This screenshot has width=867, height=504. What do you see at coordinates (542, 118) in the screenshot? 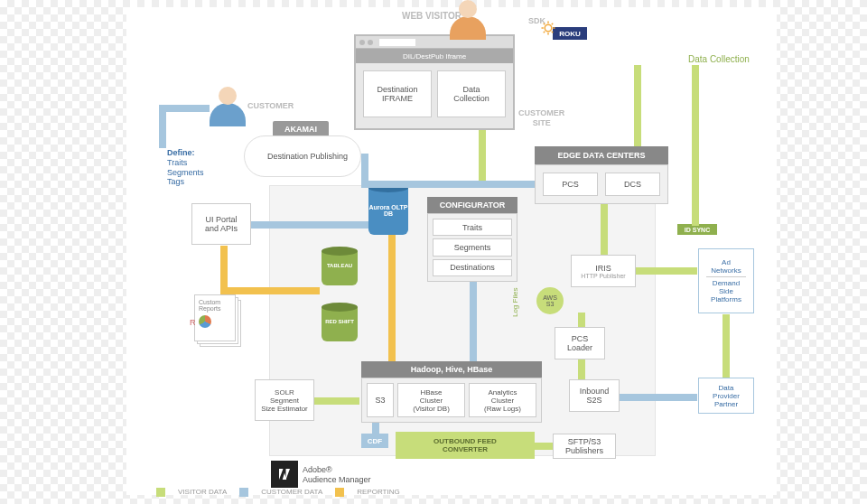
I see `customer-site-label: CUSTOMER SITE` at bounding box center [542, 118].